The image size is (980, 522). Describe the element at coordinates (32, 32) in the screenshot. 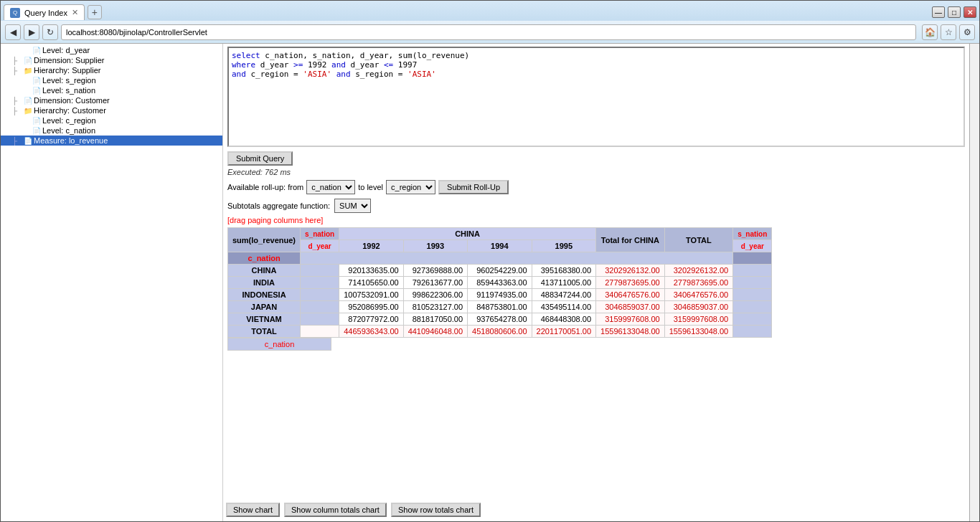

I see `forward-button: ▶` at that location.